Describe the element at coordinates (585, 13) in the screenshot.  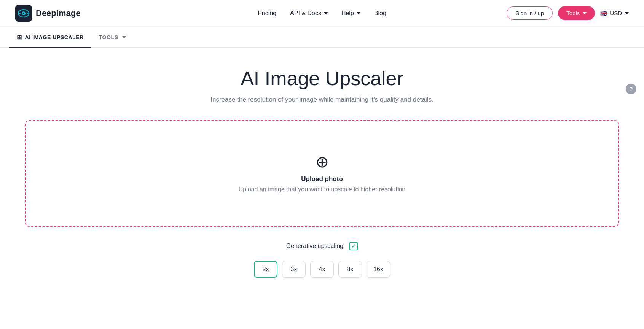
I see `tools-dropdown-icon` at that location.